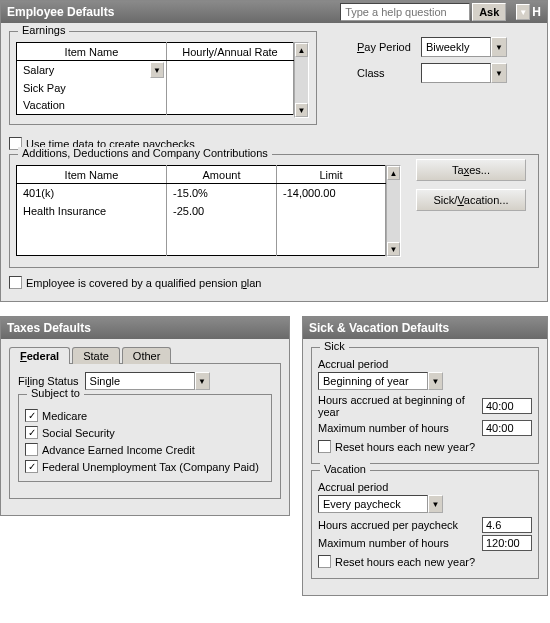  What do you see at coordinates (118, 450) in the screenshot?
I see `aeic-label: Advance Earned Income Credit` at bounding box center [118, 450].